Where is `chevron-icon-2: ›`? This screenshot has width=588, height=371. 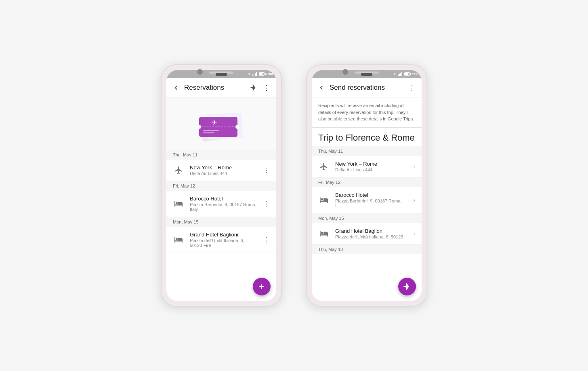
chevron-icon-2: › is located at coordinates (414, 200).